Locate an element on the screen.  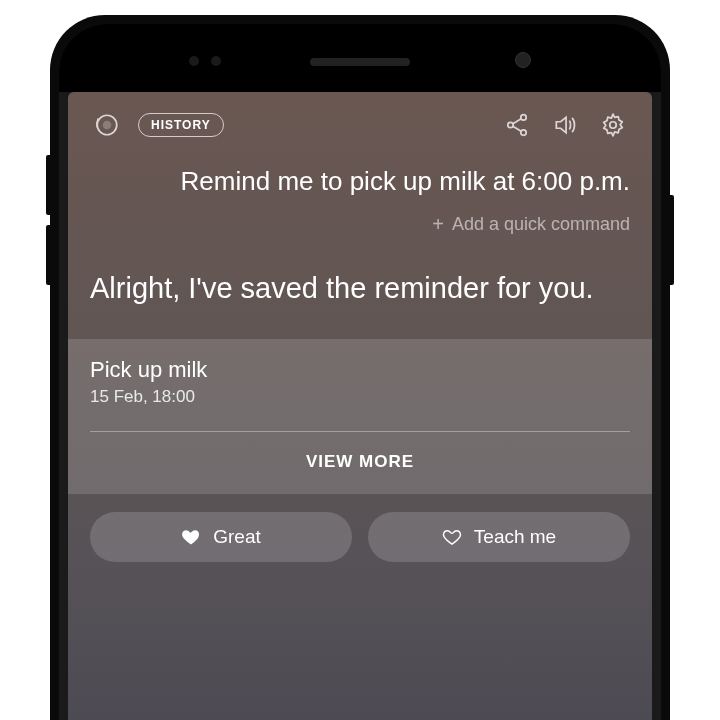
assistant-reply: Alright, I've saved the reminder for you… is located at coordinates (360, 288).